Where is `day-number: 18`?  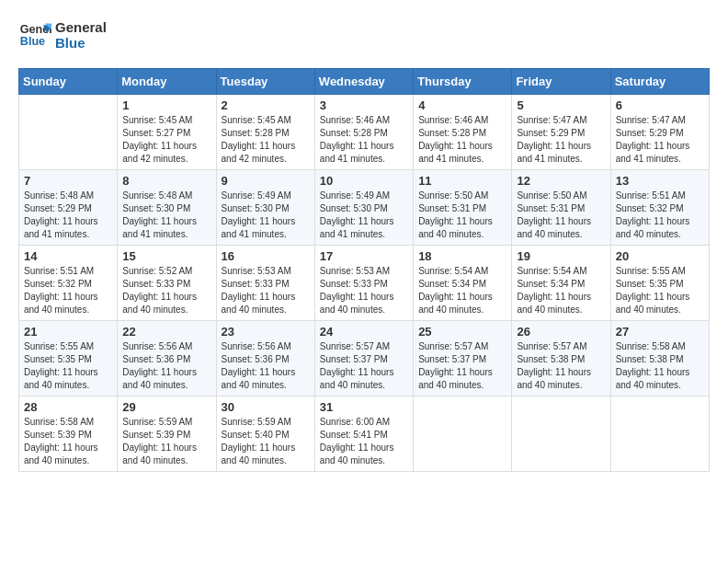 day-number: 18 is located at coordinates (462, 256).